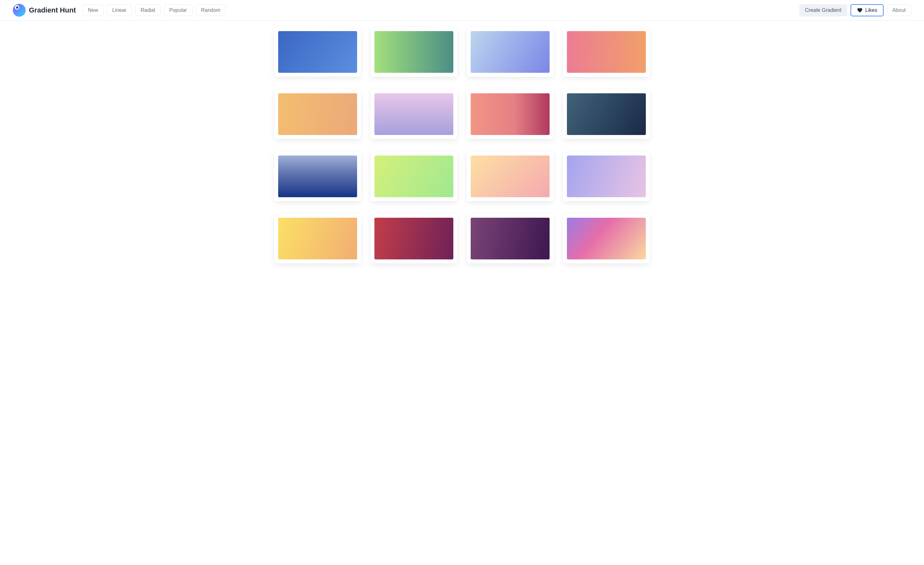 The width and height of the screenshot is (924, 565). What do you see at coordinates (462, 10) in the screenshot?
I see `header: Gradient Hunt New Linear Radial Popular …` at bounding box center [462, 10].